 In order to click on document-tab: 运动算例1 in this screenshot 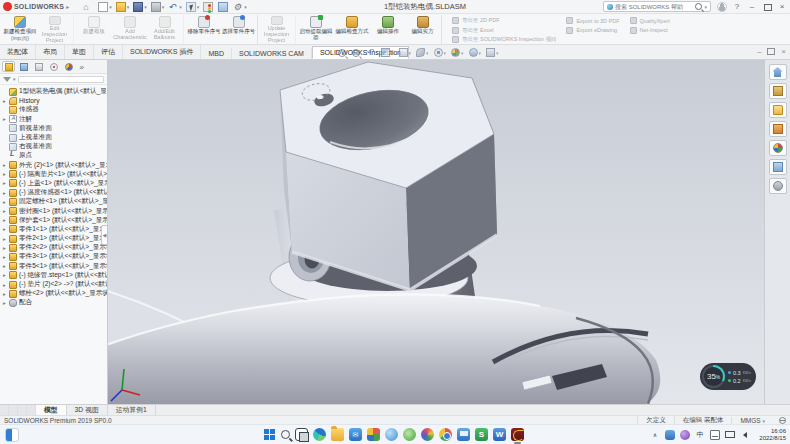, I will do `click(132, 410)`.